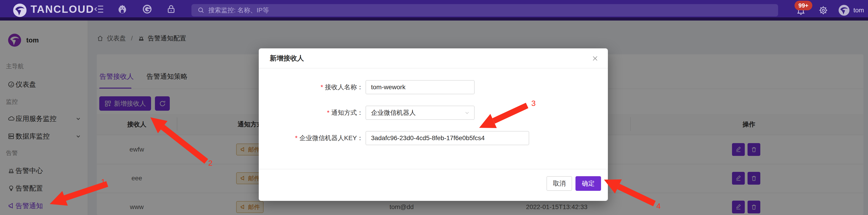 The width and height of the screenshot is (868, 215). I want to click on form-row-wework-key: * 企业微信机器人KEY：, so click(433, 138).